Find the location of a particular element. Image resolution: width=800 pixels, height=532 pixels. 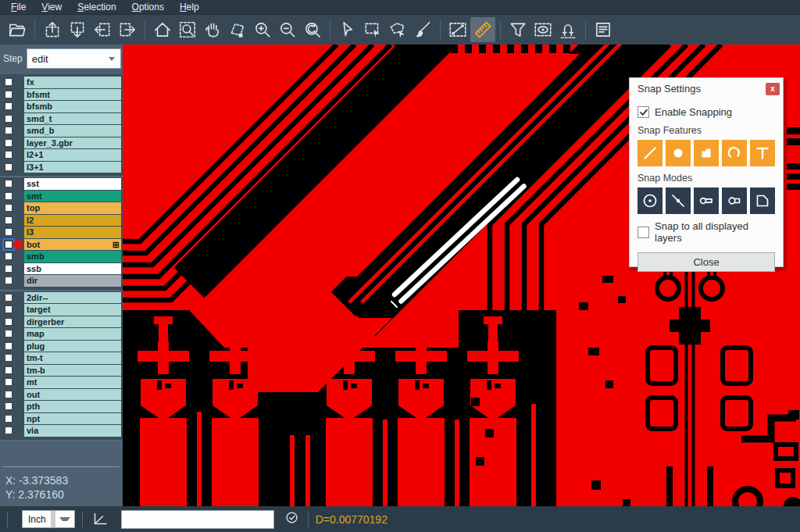

filter-button is located at coordinates (518, 30).